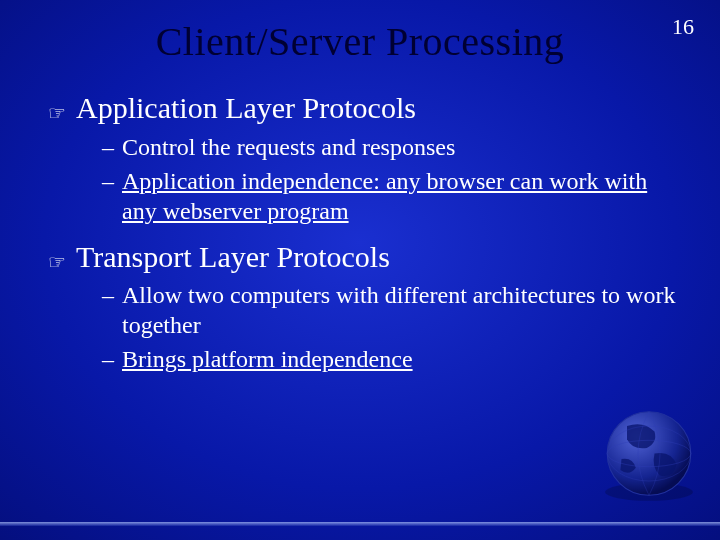 The height and width of the screenshot is (540, 720). I want to click on bullet-level1: ☞ Transport Layer Protocols, so click(364, 258).